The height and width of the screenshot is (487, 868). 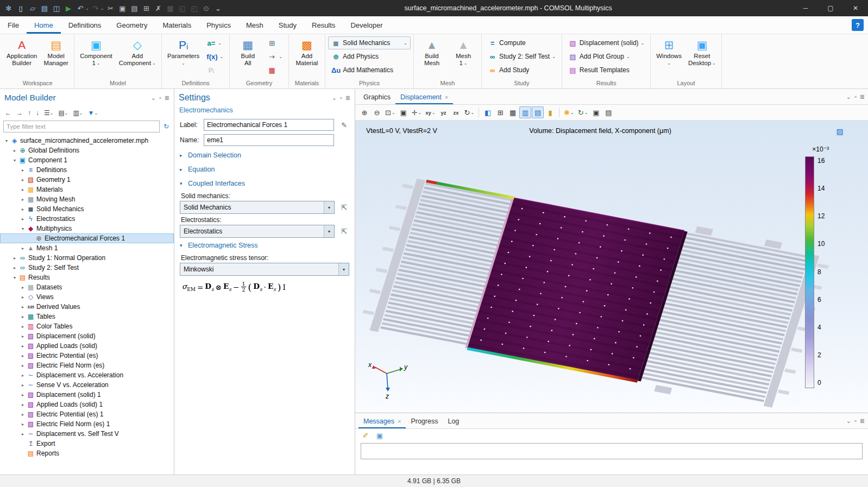 I want to click on show-options-icon: ☰⌄, so click(x=49, y=113).